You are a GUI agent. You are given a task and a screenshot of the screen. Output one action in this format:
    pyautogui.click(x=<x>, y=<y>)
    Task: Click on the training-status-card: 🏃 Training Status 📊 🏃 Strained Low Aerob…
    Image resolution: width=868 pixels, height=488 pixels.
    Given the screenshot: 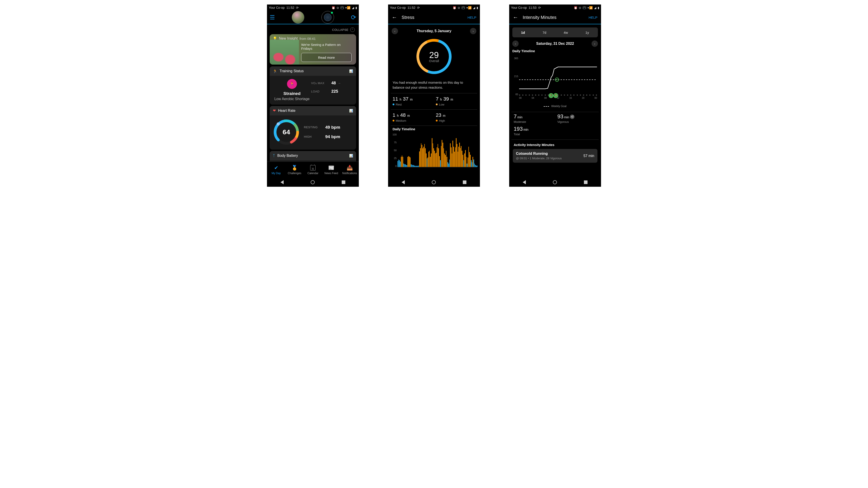 What is the action you would take?
    pyautogui.click(x=313, y=86)
    